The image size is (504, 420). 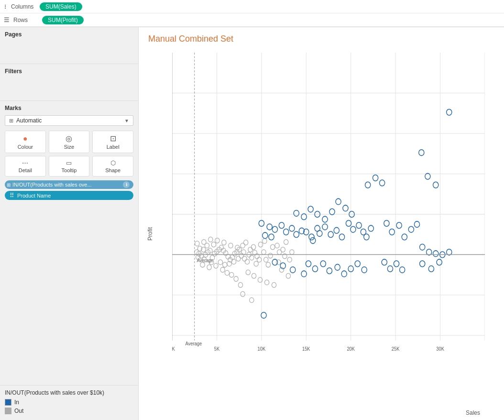 I want to click on pages-title: Pages, so click(x=69, y=34).